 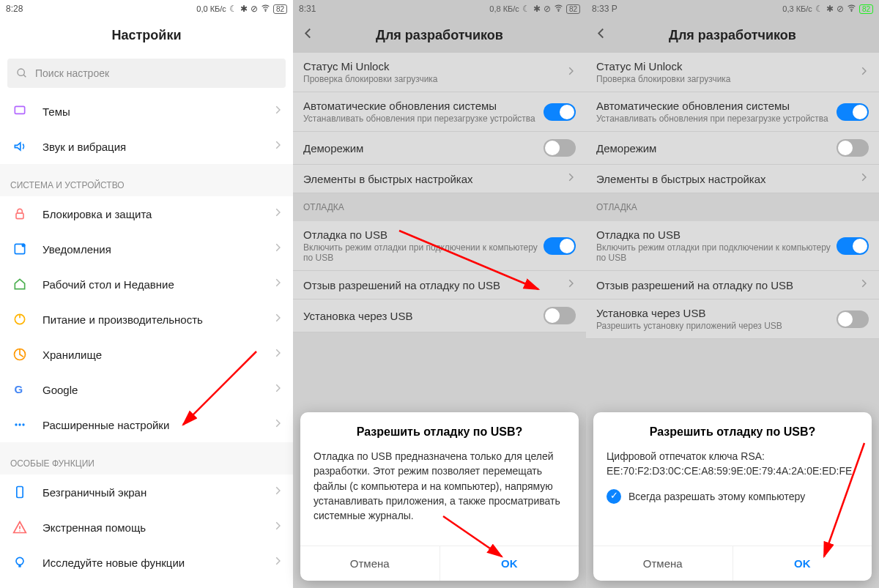 What do you see at coordinates (20, 284) in the screenshot?
I see `home-icon` at bounding box center [20, 284].